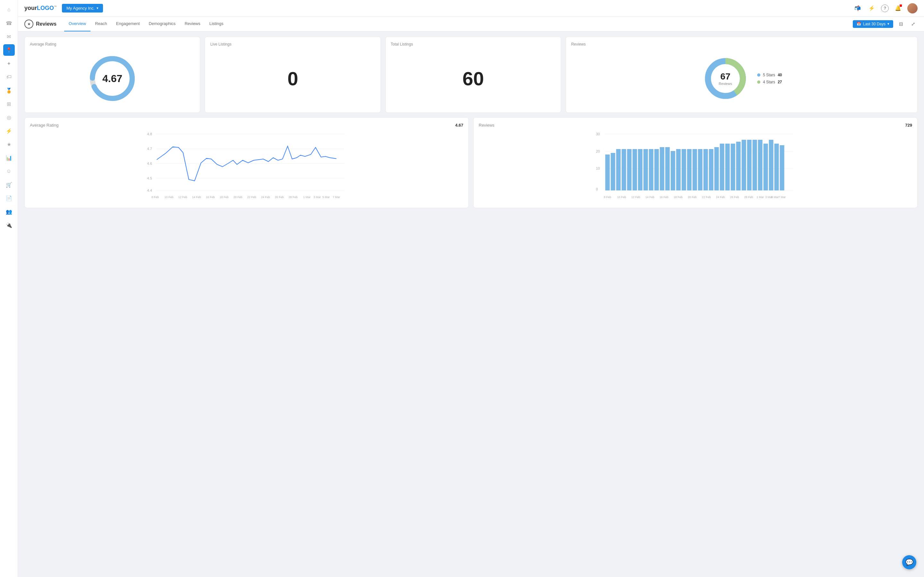  Describe the element at coordinates (43, 44) in the screenshot. I see `avg-rating-title: Average Rating` at that location.